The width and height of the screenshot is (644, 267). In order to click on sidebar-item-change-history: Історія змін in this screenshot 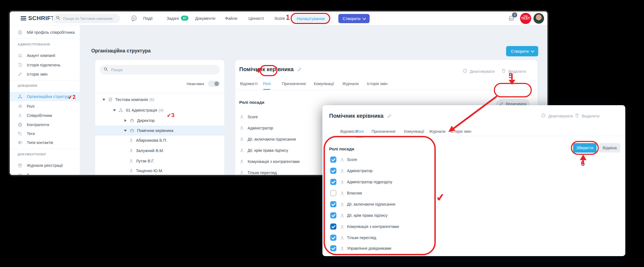, I will do `click(45, 74)`.